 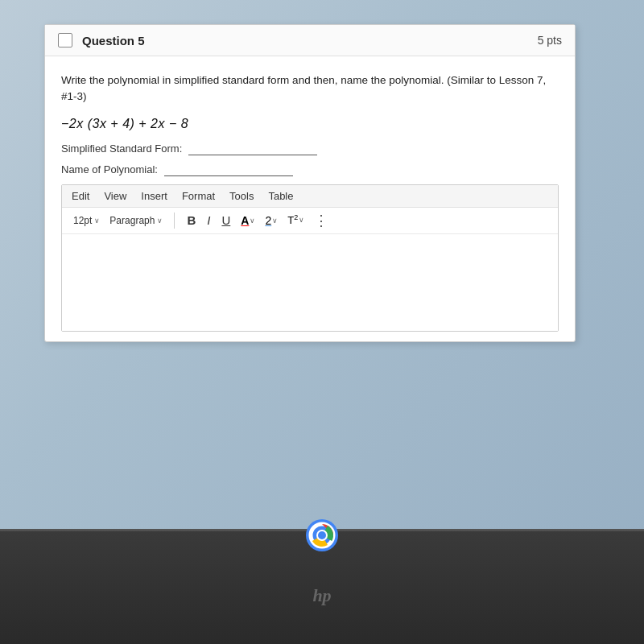 What do you see at coordinates (208, 221) in the screenshot?
I see `italic-button: I` at bounding box center [208, 221].